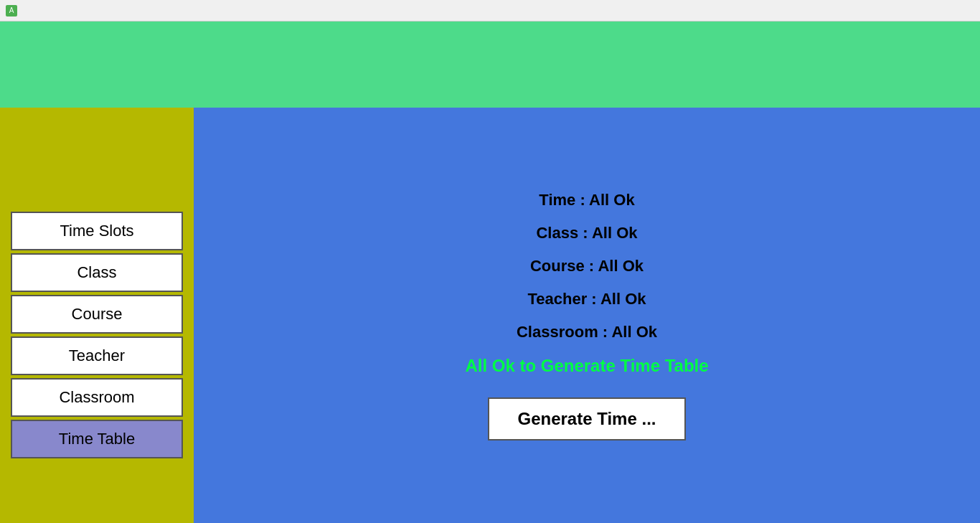  I want to click on app-icon: A, so click(11, 11).